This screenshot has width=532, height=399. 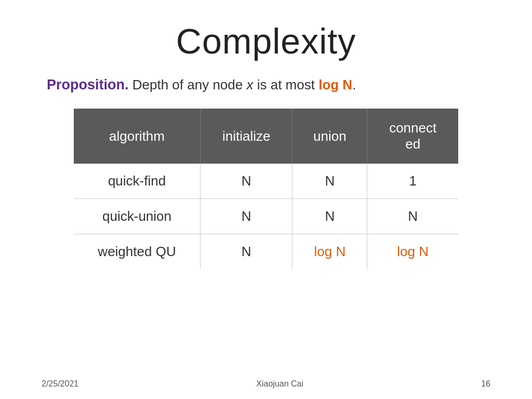 I want to click on table-header-row: algorithm initialize union connected, so click(x=266, y=136).